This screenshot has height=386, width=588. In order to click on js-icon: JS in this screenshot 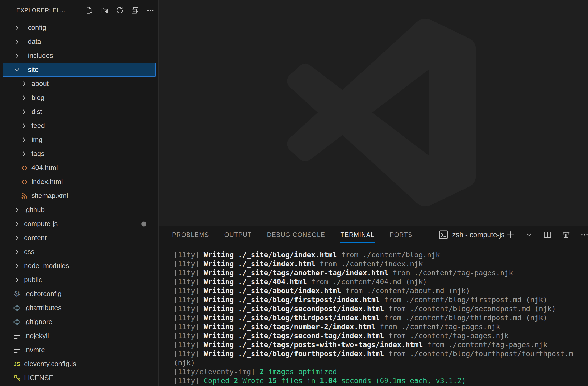, I will do `click(17, 364)`.